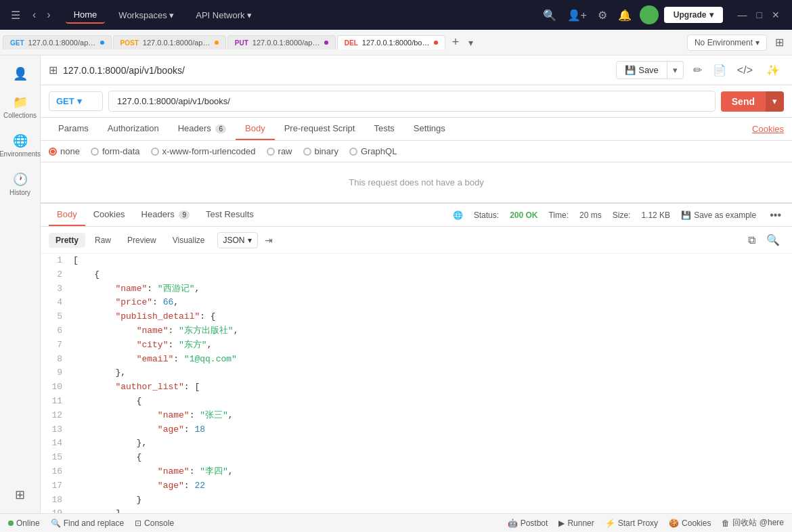 The height and width of the screenshot is (532, 792). Describe the element at coordinates (353, 152) in the screenshot. I see `radio-graphql` at that location.